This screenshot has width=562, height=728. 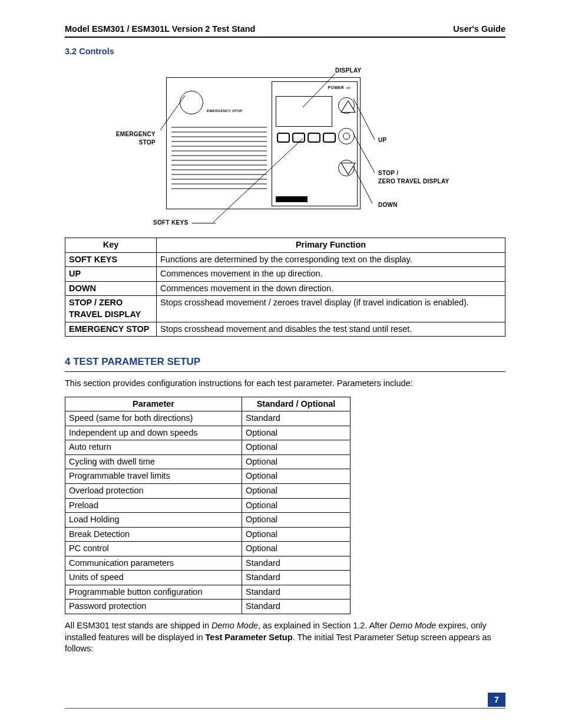 I want to click on emergency-stop-button, so click(x=191, y=103).